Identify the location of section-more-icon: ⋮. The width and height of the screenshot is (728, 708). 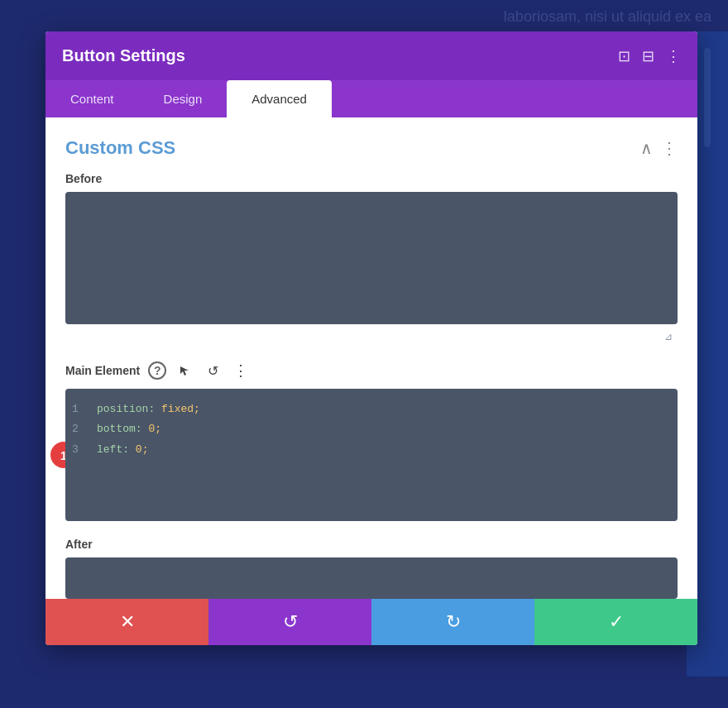
(669, 148).